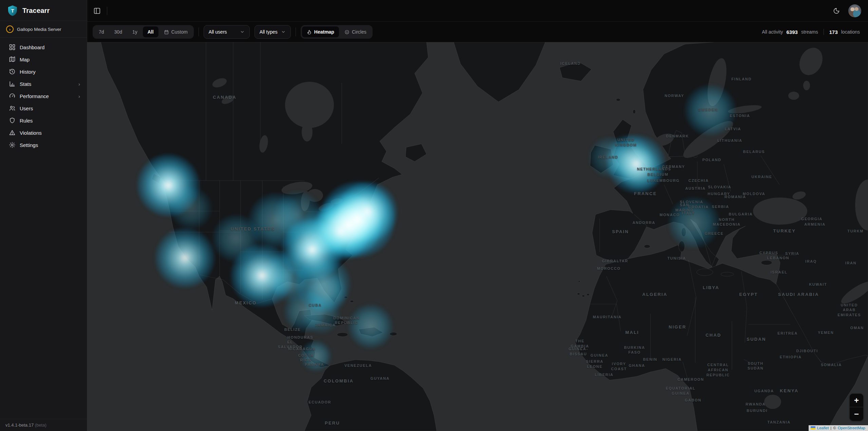 The image size is (868, 431). I want to click on activity-summary: All activity 6393 streams 173 locations, so click(811, 32).